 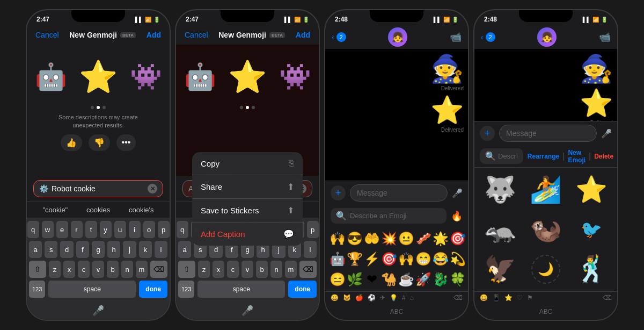 I want to click on key-t: t, so click(x=91, y=229).